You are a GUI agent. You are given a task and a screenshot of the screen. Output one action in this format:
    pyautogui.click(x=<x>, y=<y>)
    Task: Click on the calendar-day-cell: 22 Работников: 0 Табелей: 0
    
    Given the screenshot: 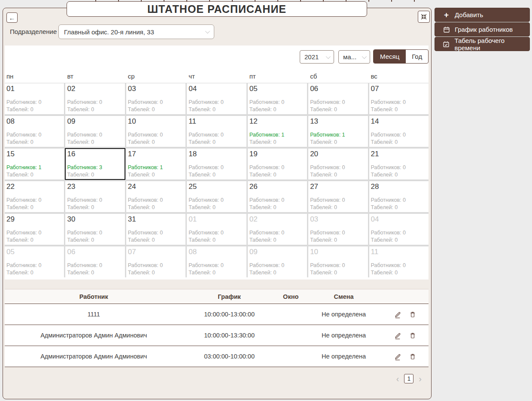 What is the action you would take?
    pyautogui.click(x=34, y=197)
    